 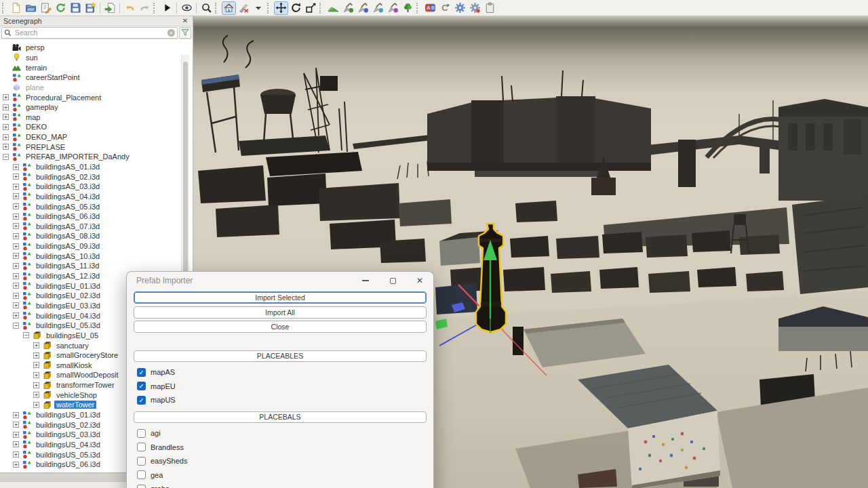 What do you see at coordinates (96, 88) in the screenshot?
I see `tree-item-plane: plane` at bounding box center [96, 88].